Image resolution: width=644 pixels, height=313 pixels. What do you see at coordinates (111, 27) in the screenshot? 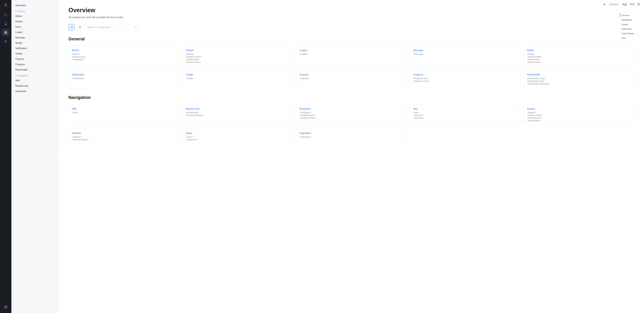
I see `search-input` at bounding box center [111, 27].